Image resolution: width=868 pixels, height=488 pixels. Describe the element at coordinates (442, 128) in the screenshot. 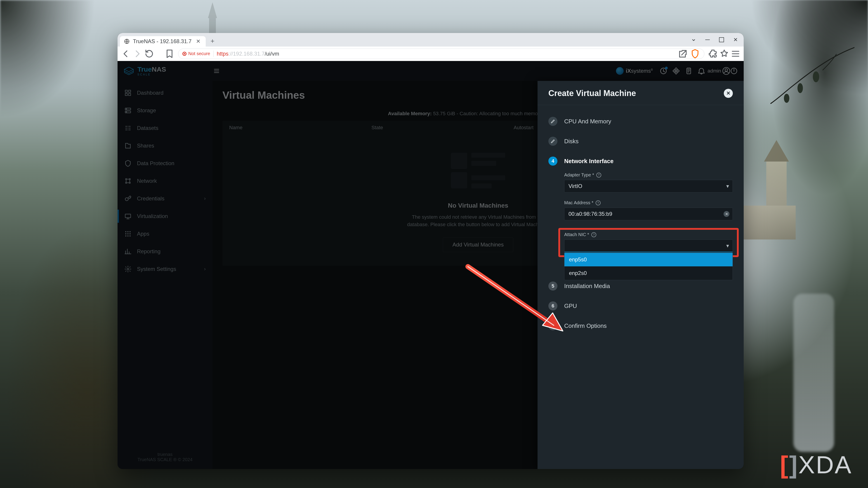

I see `column-header: State` at that location.